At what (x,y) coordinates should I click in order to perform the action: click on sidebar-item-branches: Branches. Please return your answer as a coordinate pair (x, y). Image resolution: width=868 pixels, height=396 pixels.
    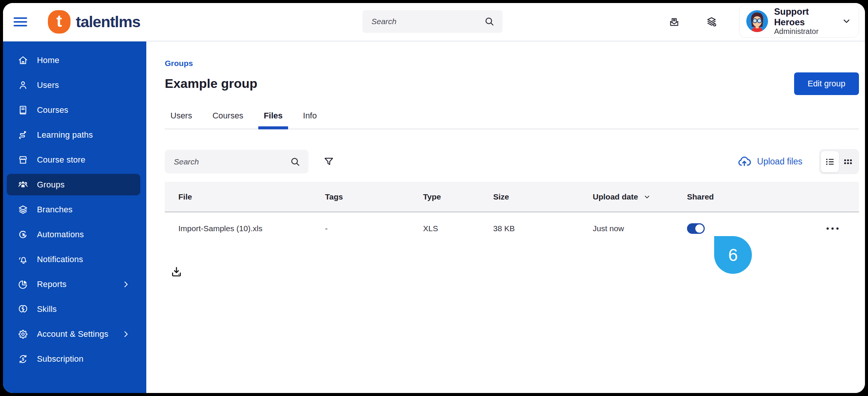
    Looking at the image, I should click on (74, 210).